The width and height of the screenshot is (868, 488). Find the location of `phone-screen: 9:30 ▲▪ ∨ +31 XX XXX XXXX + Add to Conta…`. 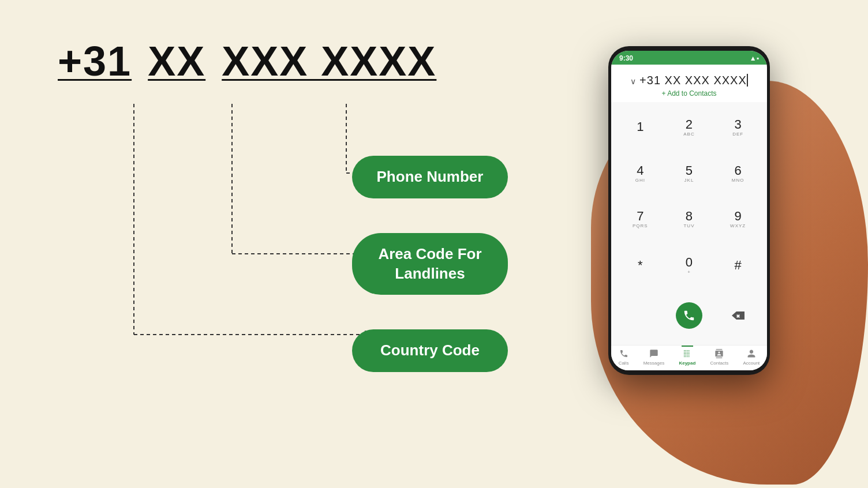

phone-screen: 9:30 ▲▪ ∨ +31 XX XXX XXXX + Add to Conta… is located at coordinates (689, 211).